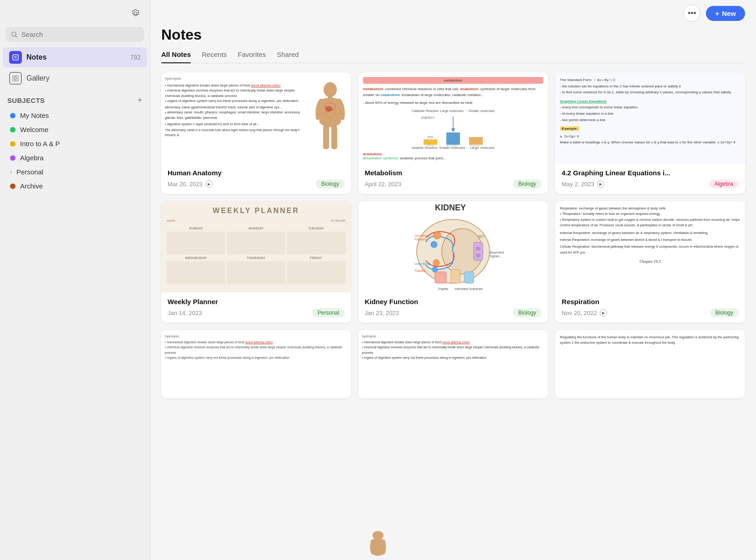  What do you see at coordinates (75, 172) in the screenshot?
I see `sidebar-item-personal: › Personal` at bounding box center [75, 172].